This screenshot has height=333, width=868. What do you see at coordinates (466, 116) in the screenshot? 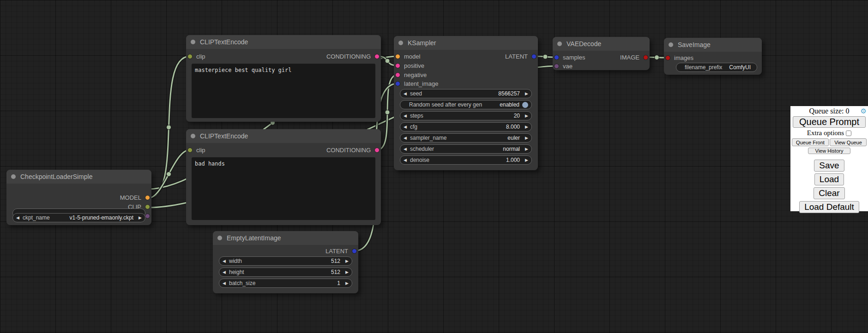
I see `steps-number-widget: ◀ steps 20 ▶` at bounding box center [466, 116].